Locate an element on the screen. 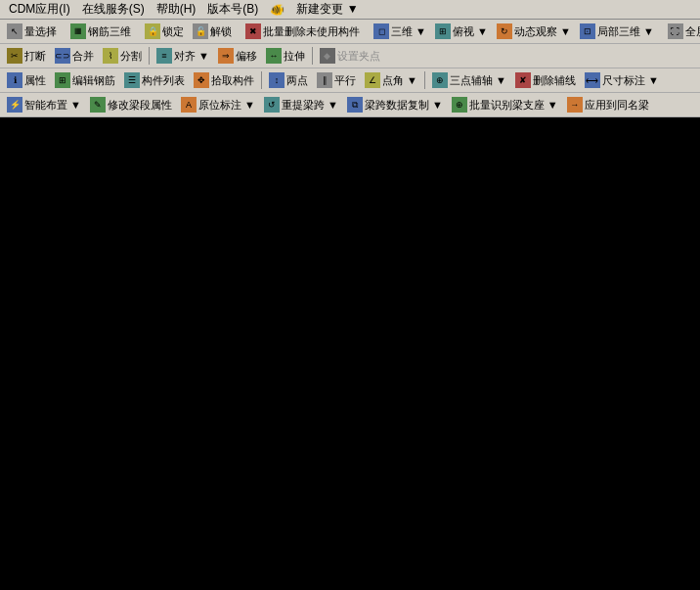  btn-parallel-label: 平行 is located at coordinates (345, 80).